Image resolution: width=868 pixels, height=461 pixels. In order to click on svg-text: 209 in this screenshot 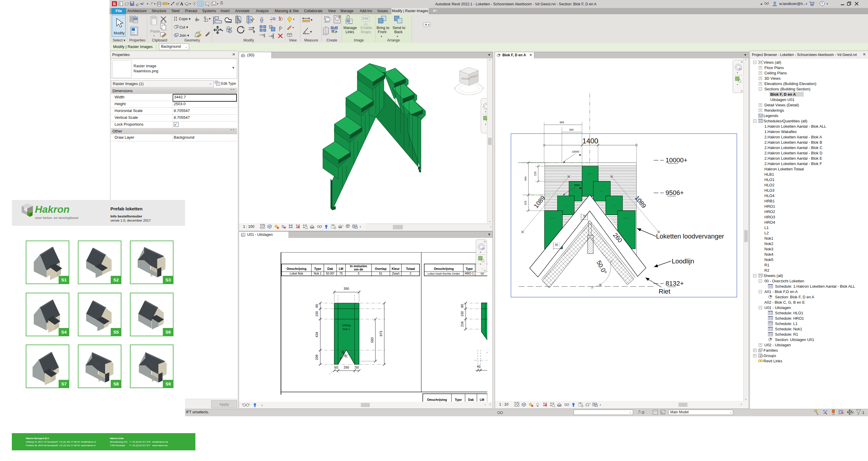, I will do `click(317, 357)`.